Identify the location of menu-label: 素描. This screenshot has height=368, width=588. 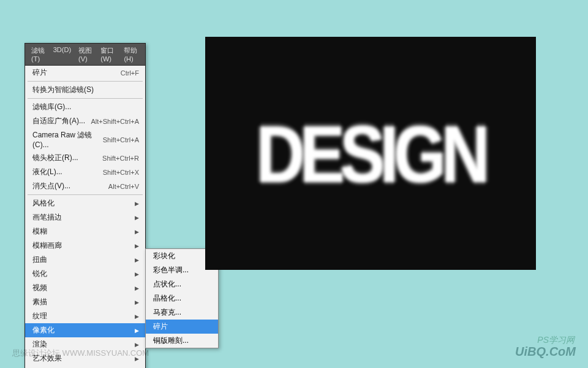
(40, 302).